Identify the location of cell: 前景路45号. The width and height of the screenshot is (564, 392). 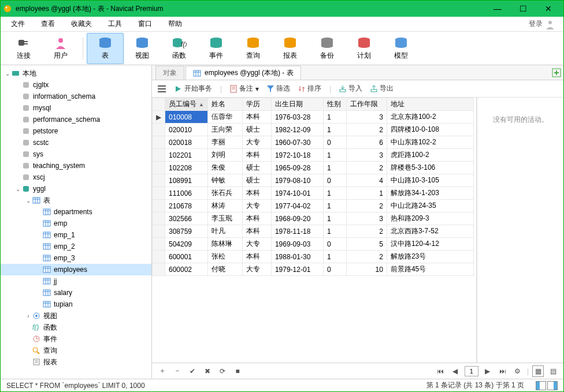
(430, 270).